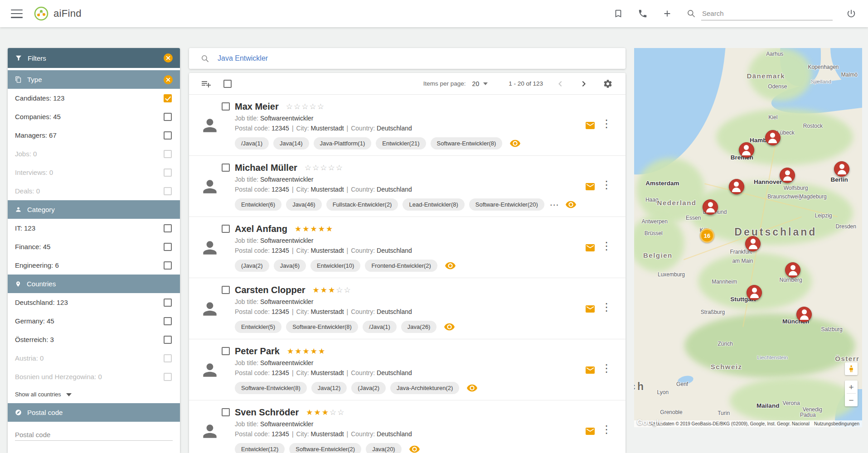 This screenshot has height=453, width=868. I want to click on candidate-row: Axel Anfang ★★★★★ Job title: Softwareent…, so click(407, 247).